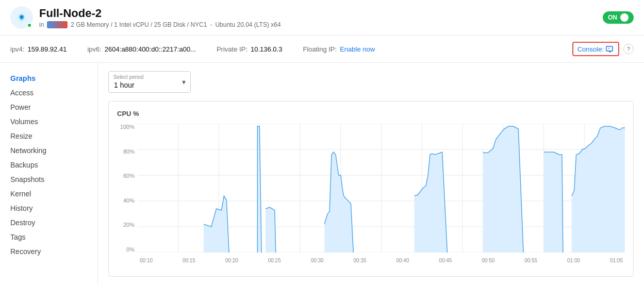  I want to click on floating-ip-link: Enable now, so click(357, 49).